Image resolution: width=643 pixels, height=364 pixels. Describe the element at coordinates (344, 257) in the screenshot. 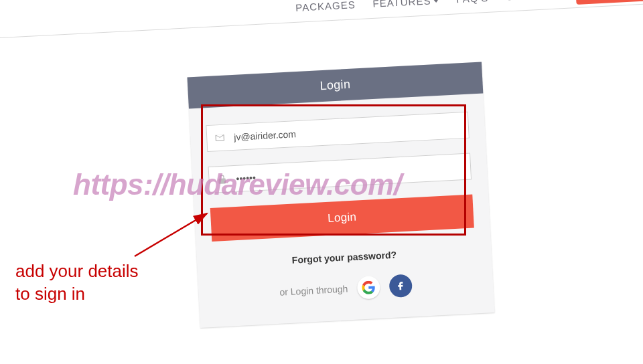

I see `forgot-password-link: Forgot your password?` at that location.